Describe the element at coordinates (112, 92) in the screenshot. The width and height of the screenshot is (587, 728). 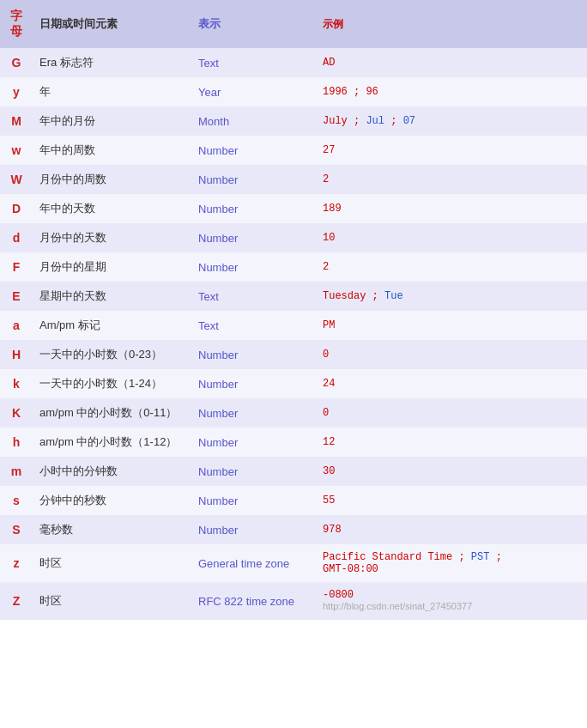
I see `cell-element: 年` at that location.